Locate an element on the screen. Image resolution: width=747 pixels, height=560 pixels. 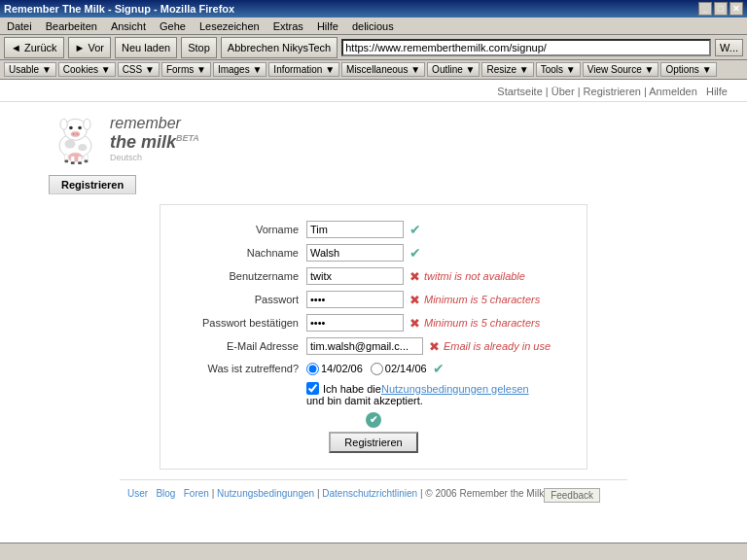
submit-row: Registrieren is located at coordinates (374, 442).